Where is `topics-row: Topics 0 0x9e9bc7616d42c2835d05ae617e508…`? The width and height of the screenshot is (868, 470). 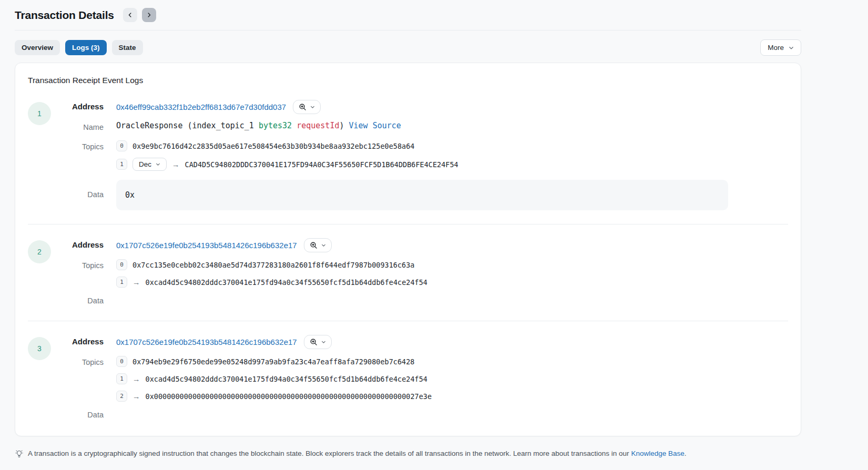 topics-row: Topics 0 0x9e9bc7616d42c2835d05ae617e508… is located at coordinates (420, 156).